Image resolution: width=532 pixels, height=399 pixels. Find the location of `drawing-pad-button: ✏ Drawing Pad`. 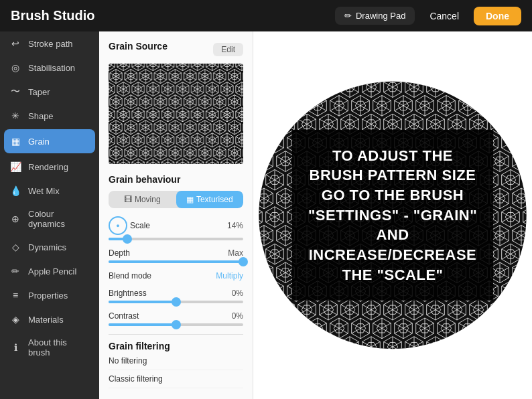

drawing-pad-button: ✏ Drawing Pad is located at coordinates (375, 16).